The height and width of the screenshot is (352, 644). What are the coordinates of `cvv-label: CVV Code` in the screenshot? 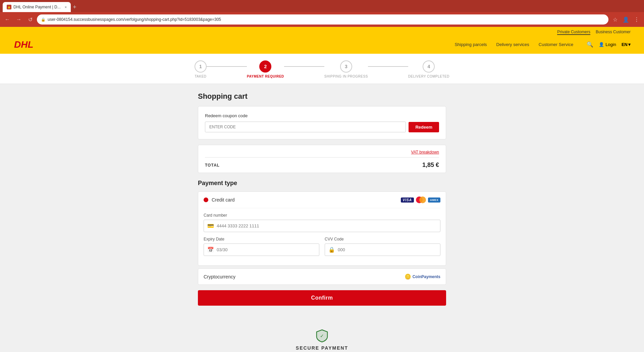 It's located at (382, 239).